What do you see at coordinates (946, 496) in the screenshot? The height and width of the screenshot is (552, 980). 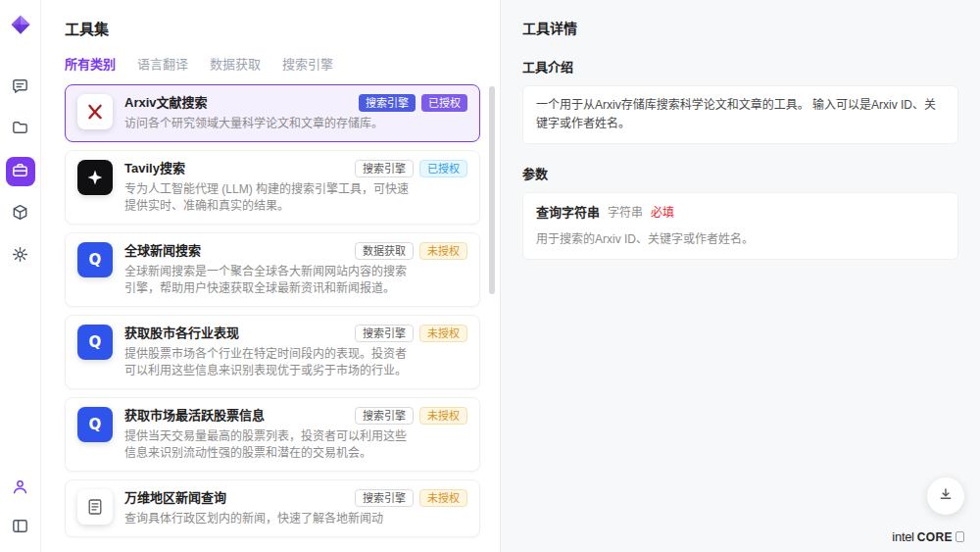 I see `download-icon` at bounding box center [946, 496].